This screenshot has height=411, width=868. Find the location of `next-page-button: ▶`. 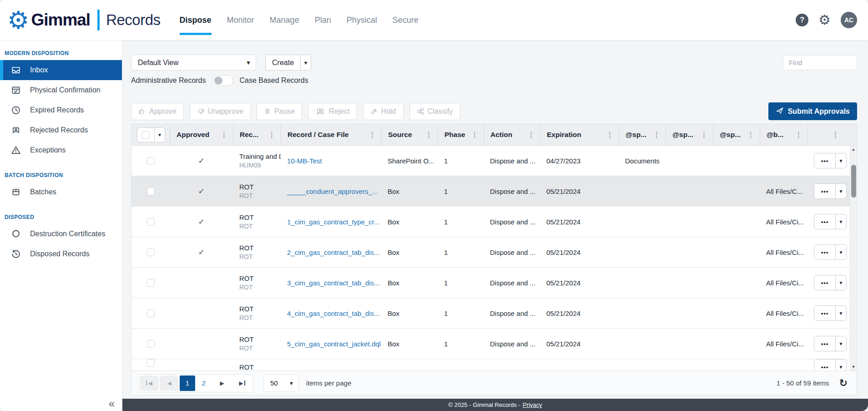

next-page-button: ▶ is located at coordinates (222, 383).